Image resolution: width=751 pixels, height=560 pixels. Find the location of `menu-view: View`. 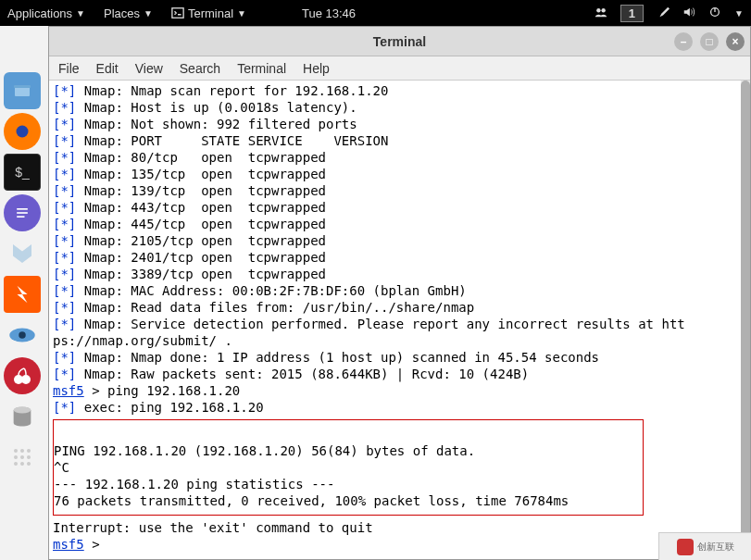

menu-view: View is located at coordinates (149, 68).